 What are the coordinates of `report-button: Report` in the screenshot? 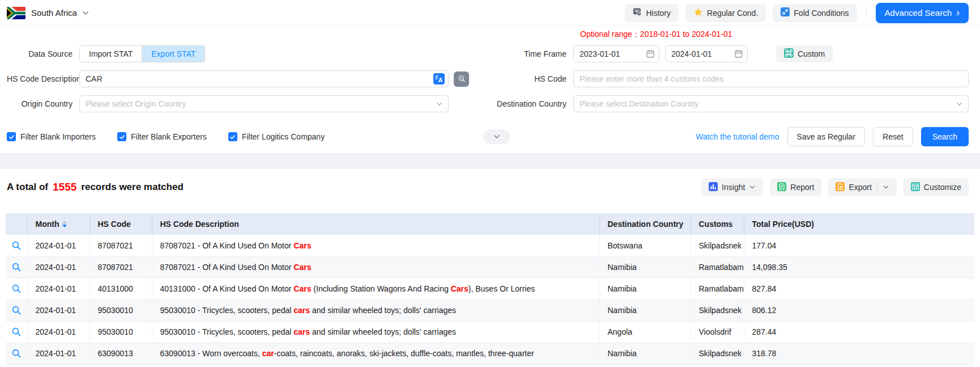 It's located at (795, 187).